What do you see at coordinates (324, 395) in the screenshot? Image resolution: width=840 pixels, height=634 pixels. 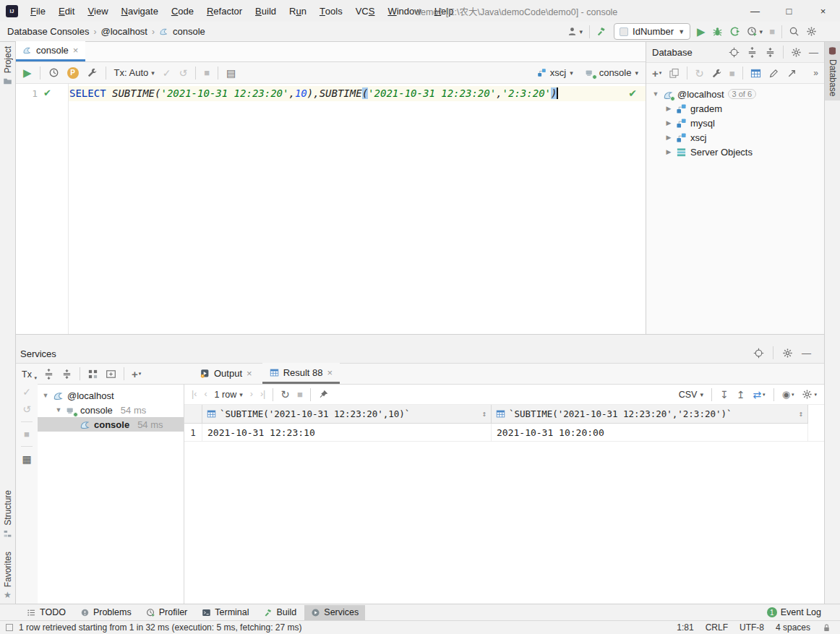 I see `pin-tab-icon` at bounding box center [324, 395].